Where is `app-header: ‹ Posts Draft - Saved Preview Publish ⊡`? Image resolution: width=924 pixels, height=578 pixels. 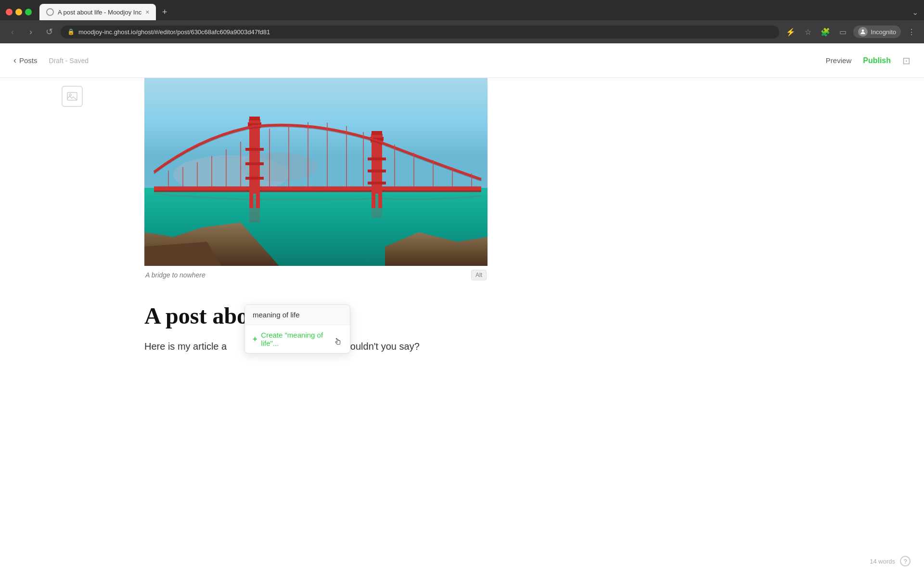 app-header: ‹ Posts Draft - Saved Preview Publish ⊡ is located at coordinates (462, 61).